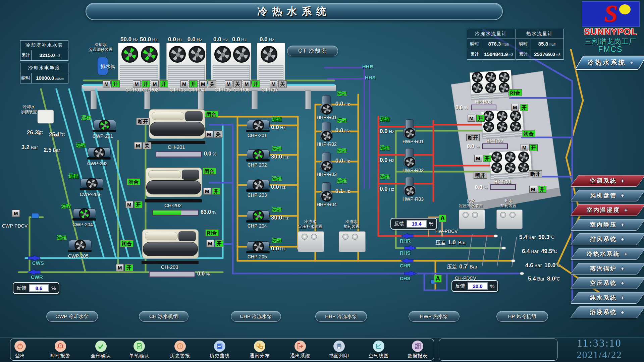 Image resolution: width=644 pixels, height=362 pixels. I want to click on toolbar-item-7: 通讯分布, so click(260, 350).